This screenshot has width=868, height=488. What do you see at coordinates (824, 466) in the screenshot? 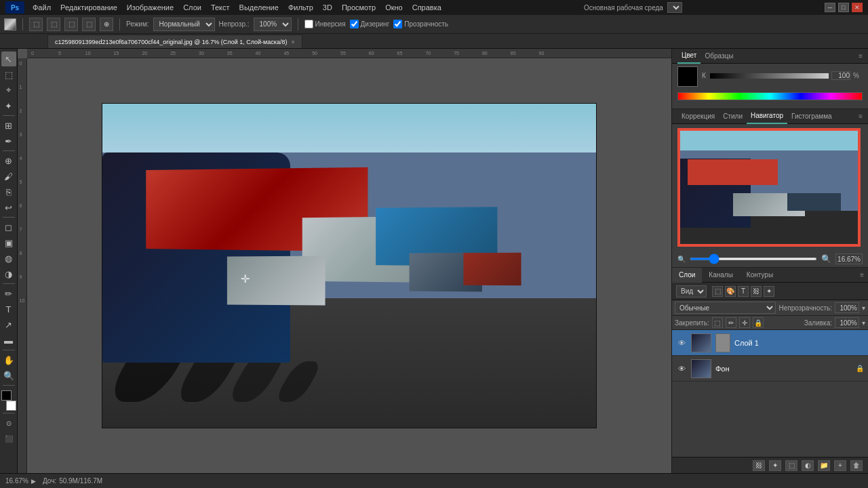
I see `new-group-btn2: 📁` at bounding box center [824, 466].